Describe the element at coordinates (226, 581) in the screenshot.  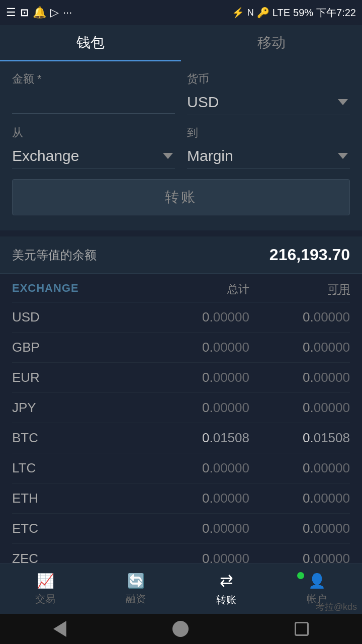
I see `transfer-icon: ⇄` at that location.